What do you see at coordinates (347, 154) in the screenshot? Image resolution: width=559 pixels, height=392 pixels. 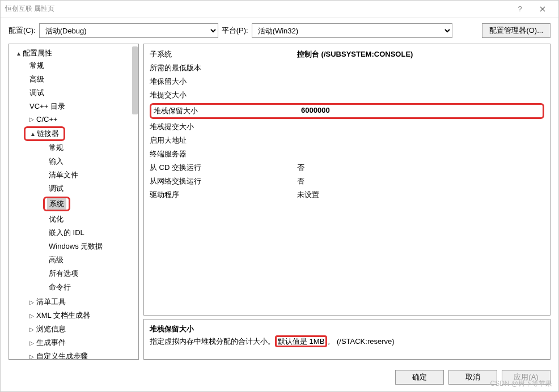 I see `property-row: 终端服务器` at bounding box center [347, 154].